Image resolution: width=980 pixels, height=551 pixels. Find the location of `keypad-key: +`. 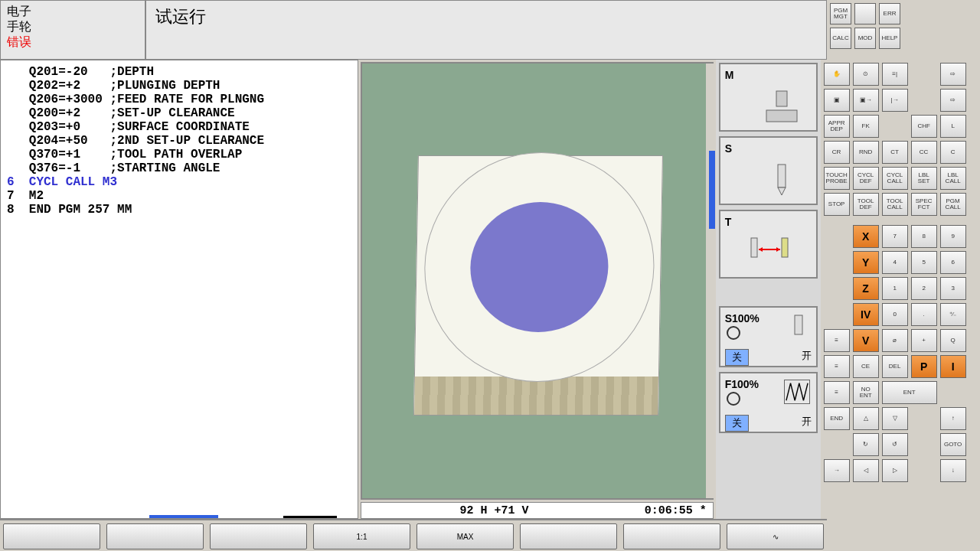

keypad-key: + is located at coordinates (924, 341).